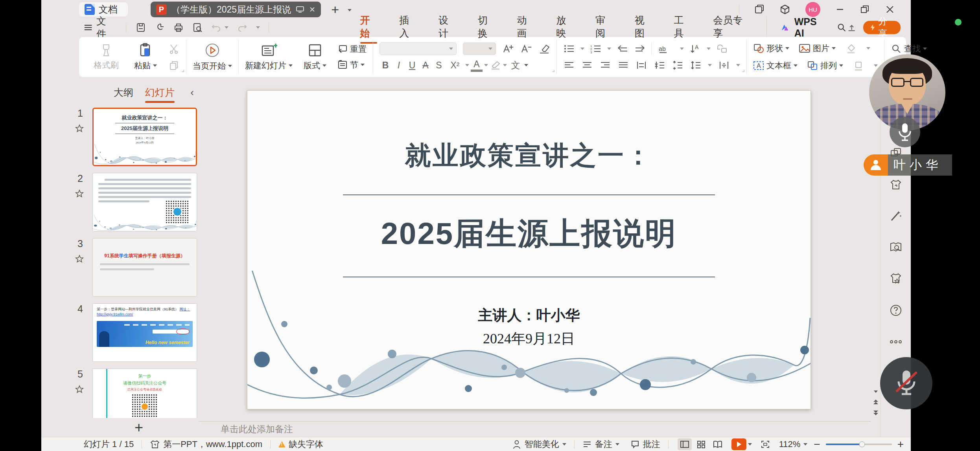 This screenshot has height=451, width=980. Describe the element at coordinates (896, 342) in the screenshot. I see `more-icon` at that location.